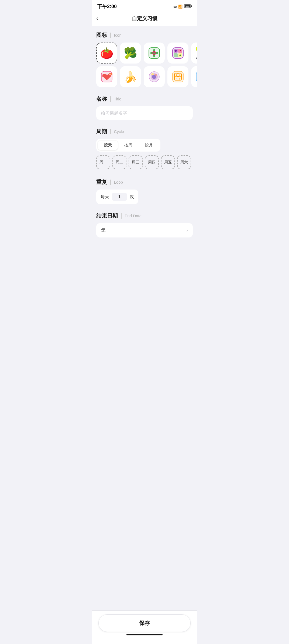 The image size is (289, 644). What do you see at coordinates (183, 6) in the screenshot?
I see `status-icons: ▭ 📶 100` at bounding box center [183, 6].